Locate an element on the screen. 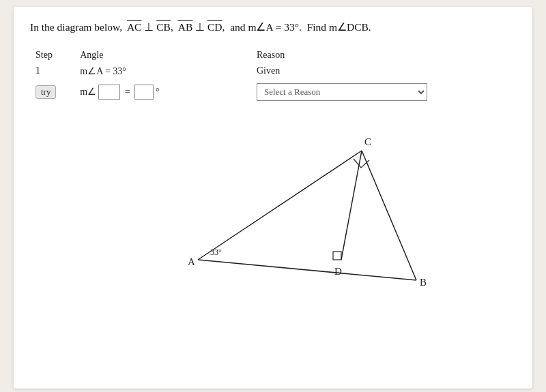 This screenshot has width=546, height=392. table-row: 1 m∠A = 33° Given is located at coordinates (273, 71).